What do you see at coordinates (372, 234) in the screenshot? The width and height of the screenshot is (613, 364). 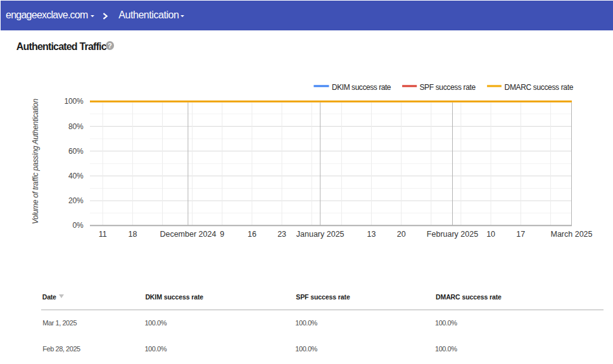 I see `svg-text: 13` at bounding box center [372, 234].